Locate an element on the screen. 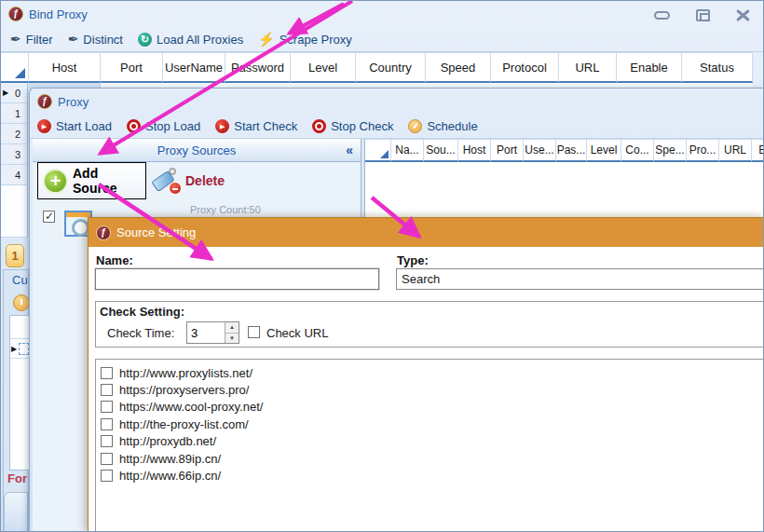 The width and height of the screenshot is (764, 532). column-header: Spe... is located at coordinates (671, 151).